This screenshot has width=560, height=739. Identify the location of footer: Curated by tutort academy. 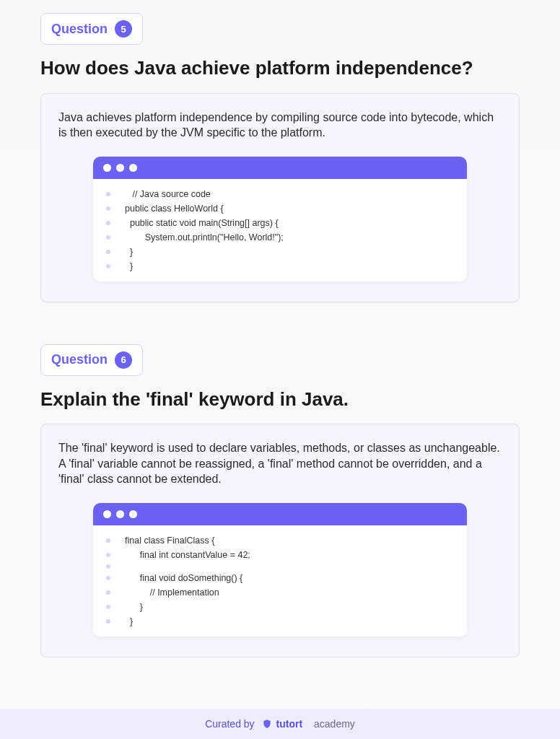
(280, 724).